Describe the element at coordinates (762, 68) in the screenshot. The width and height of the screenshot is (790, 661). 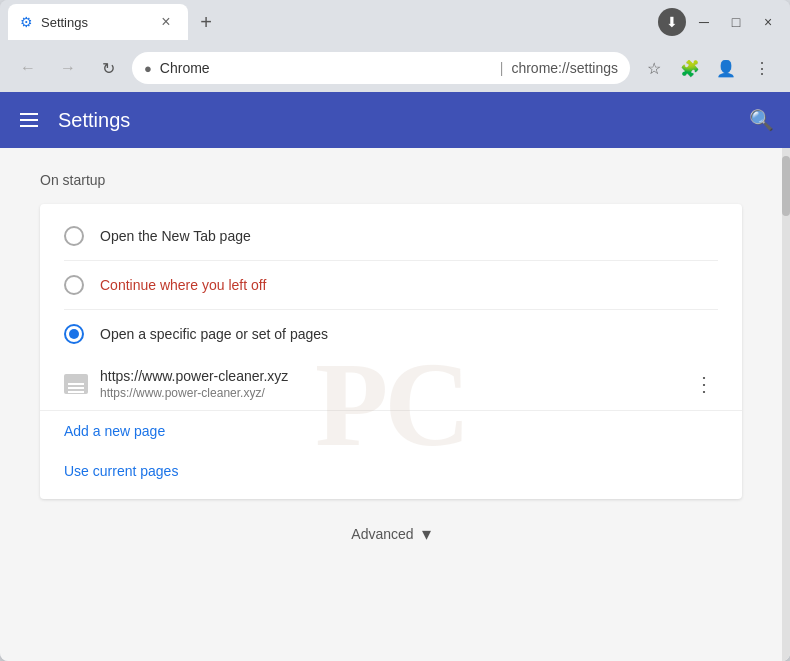
I see `menu-icon: ⋮` at that location.